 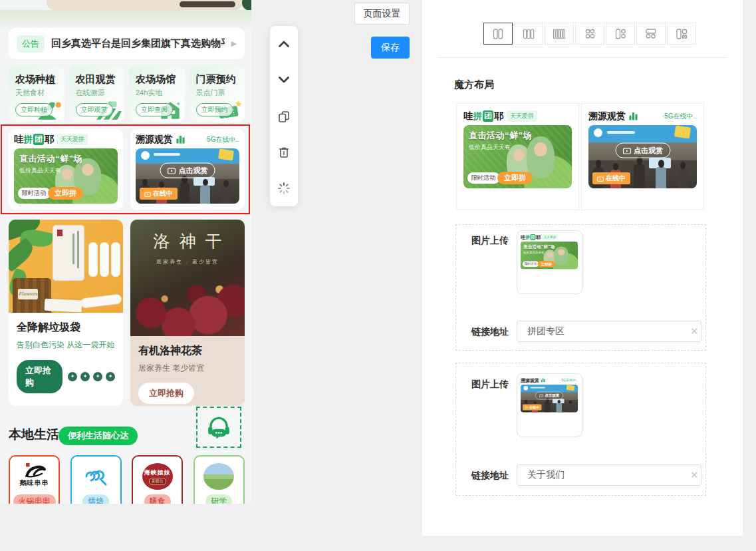 What do you see at coordinates (157, 94) in the screenshot?
I see `category-card-farm-venue: 农场场馆 24h实地 立即查阅` at bounding box center [157, 94].